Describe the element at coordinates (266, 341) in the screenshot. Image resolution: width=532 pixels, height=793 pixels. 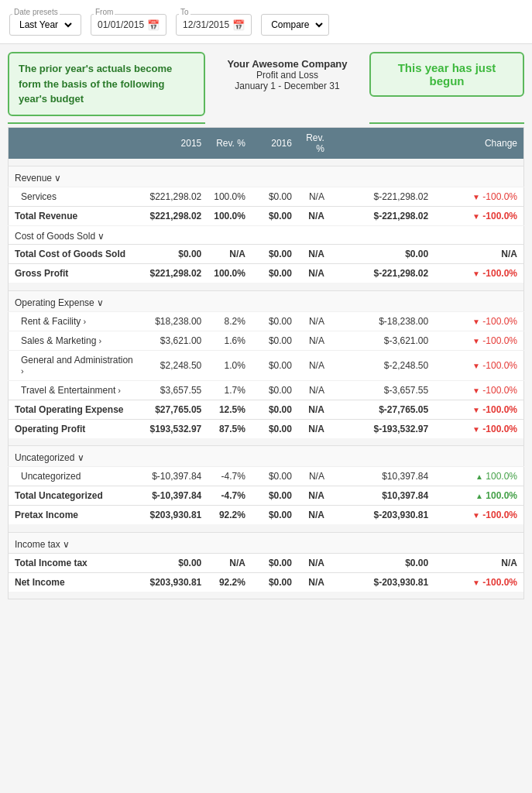
I see `sales-marketing-row: Sales & Marketing $3,621.00 1.6% $0.00 N…` at that location.